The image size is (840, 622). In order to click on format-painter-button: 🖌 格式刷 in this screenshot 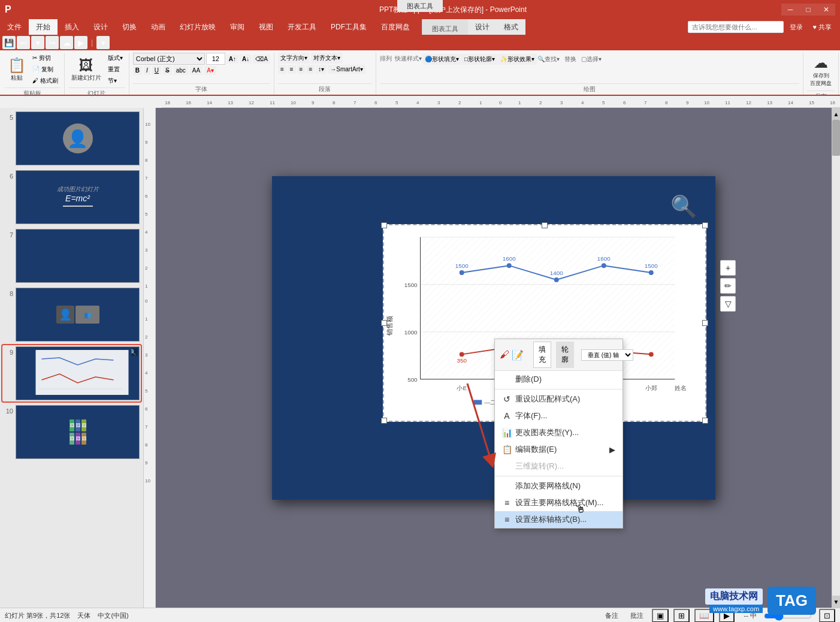, I will do `click(46, 81)`.